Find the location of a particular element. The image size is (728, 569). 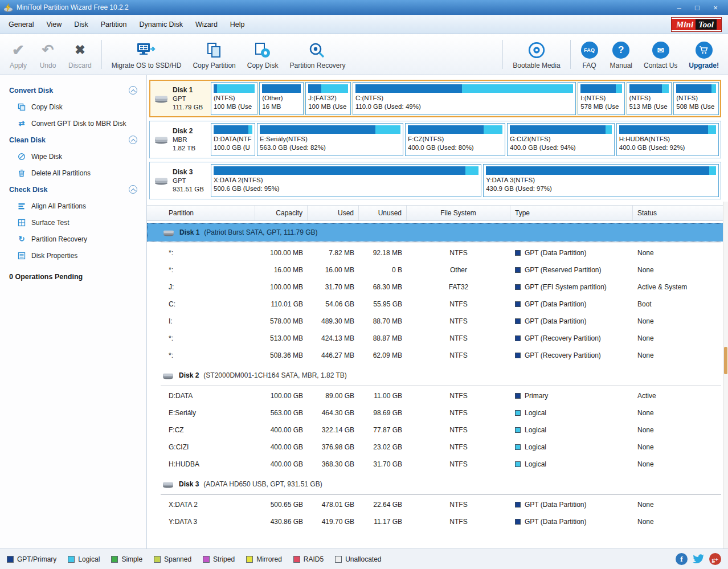

partition-row: I: 578.00 MB 489.30 MB 88.70 MB NTFS GPT… is located at coordinates (437, 321).